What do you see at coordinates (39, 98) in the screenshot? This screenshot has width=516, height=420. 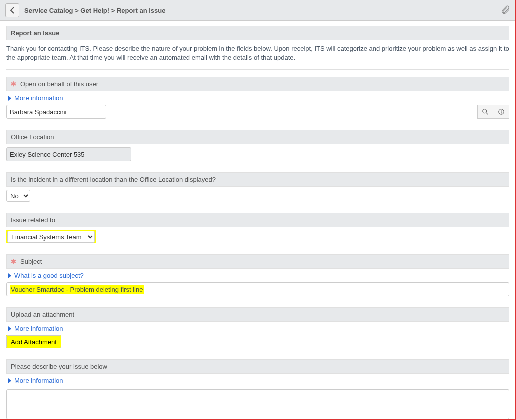 I see `more-info-link: More information` at bounding box center [39, 98].